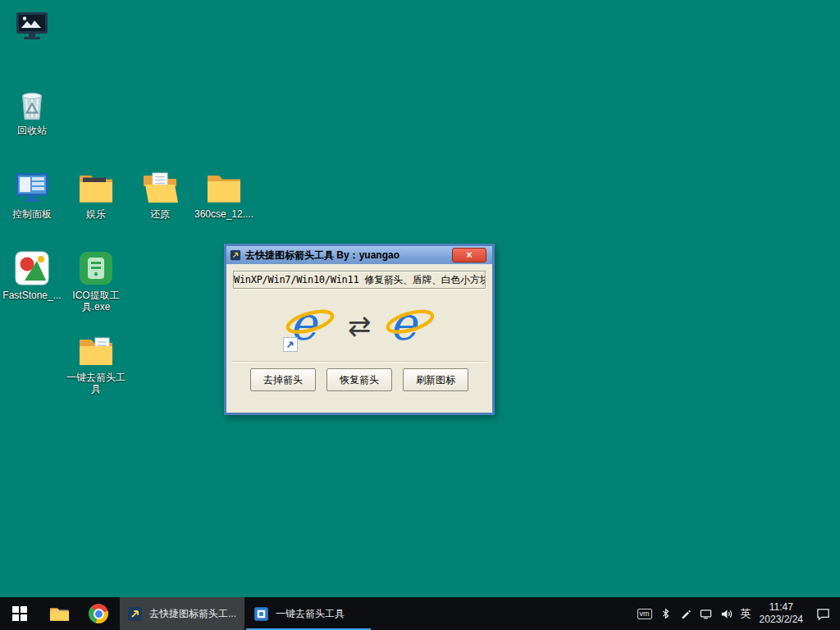 The height and width of the screenshot is (630, 840). What do you see at coordinates (32, 268) in the screenshot?
I see `faststone-icon` at bounding box center [32, 268].